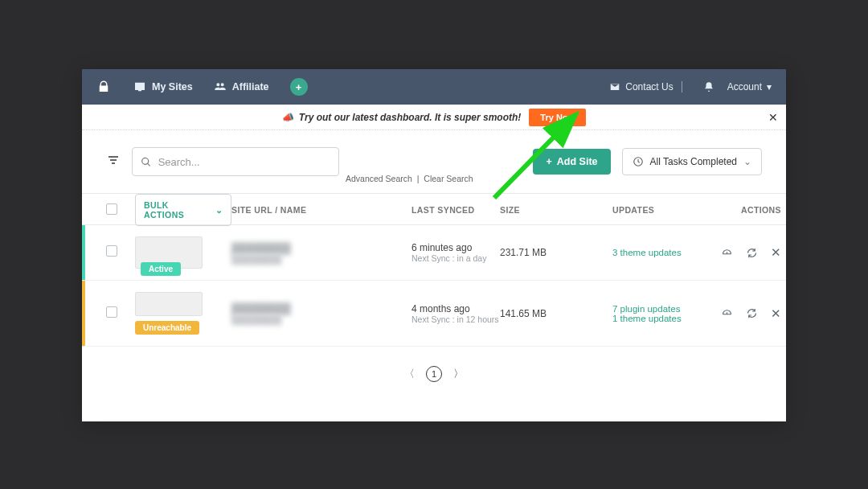  I want to click on clear-search-link: Clear Search, so click(448, 179).